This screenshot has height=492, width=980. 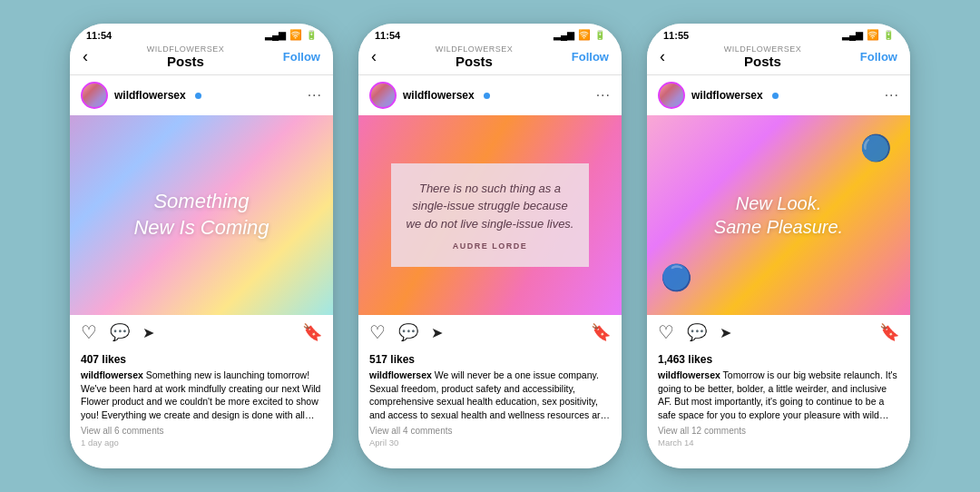 I want to click on post-username-2: wildflowersex, so click(x=439, y=95).